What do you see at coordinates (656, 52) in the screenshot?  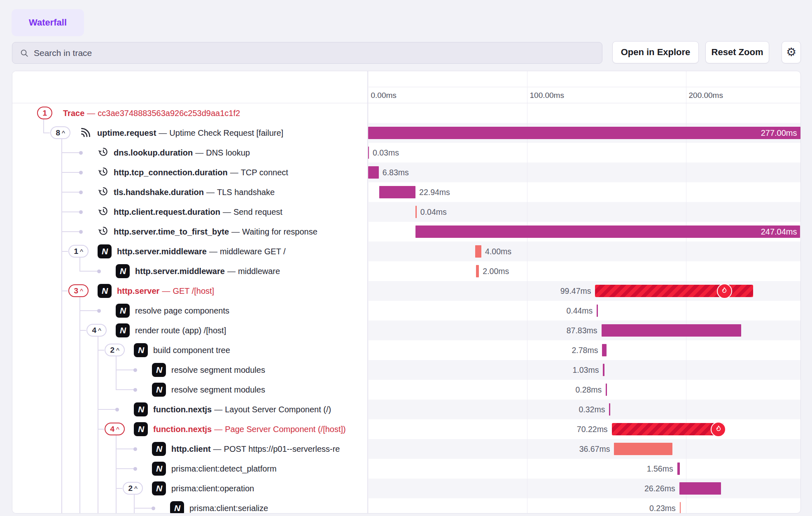 I see `open-in-explore-button: Open in Explore` at bounding box center [656, 52].